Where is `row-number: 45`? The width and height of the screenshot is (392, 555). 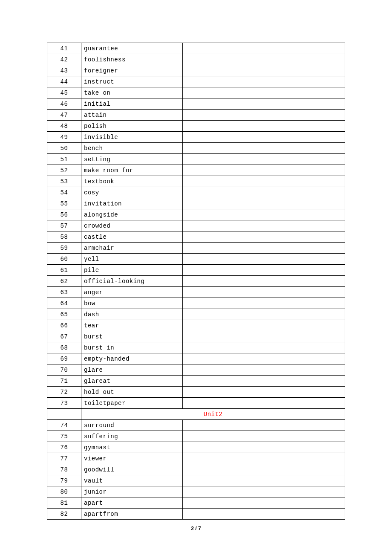 row-number: 45 is located at coordinates (64, 93).